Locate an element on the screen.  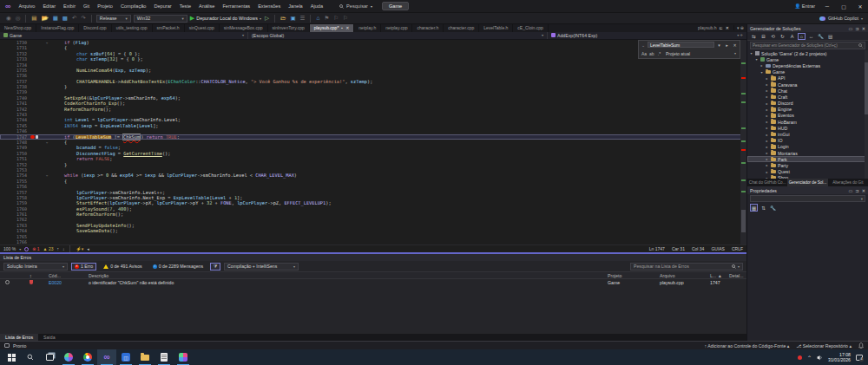
tray-expand-icon: ⌃ is located at coordinates (809, 357).